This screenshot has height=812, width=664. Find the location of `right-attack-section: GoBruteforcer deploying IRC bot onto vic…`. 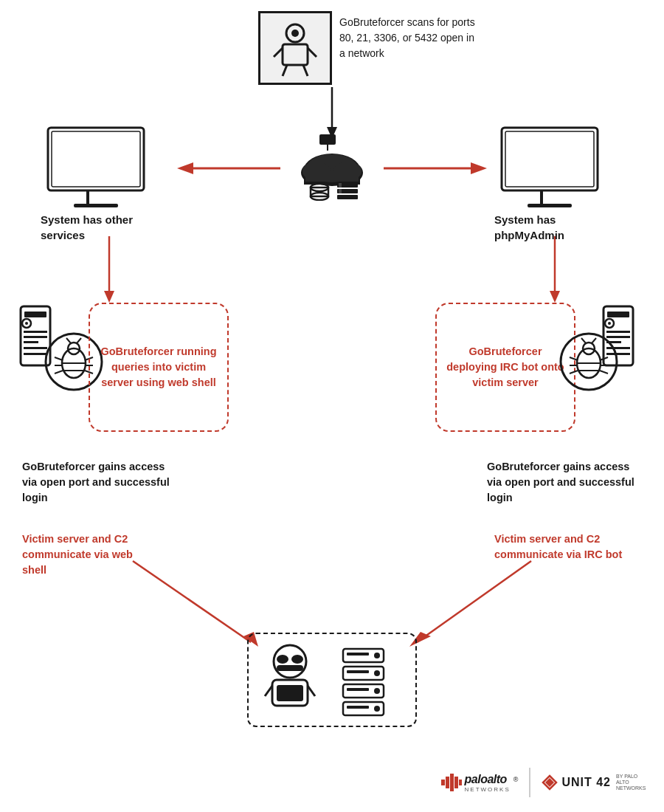

right-attack-section: GoBruteforcer deploying IRC bot onto vic… is located at coordinates (539, 373).